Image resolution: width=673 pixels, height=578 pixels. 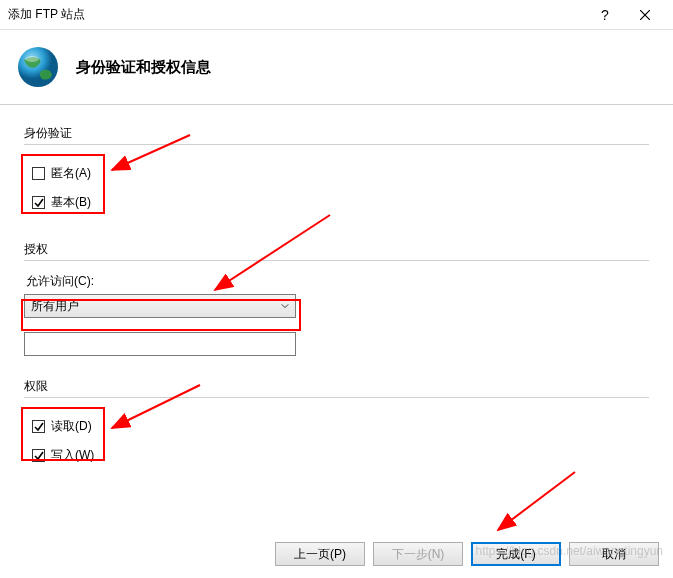 What do you see at coordinates (63, 426) in the screenshot?
I see `read-checkbox-row: 读取(D)` at bounding box center [63, 426].